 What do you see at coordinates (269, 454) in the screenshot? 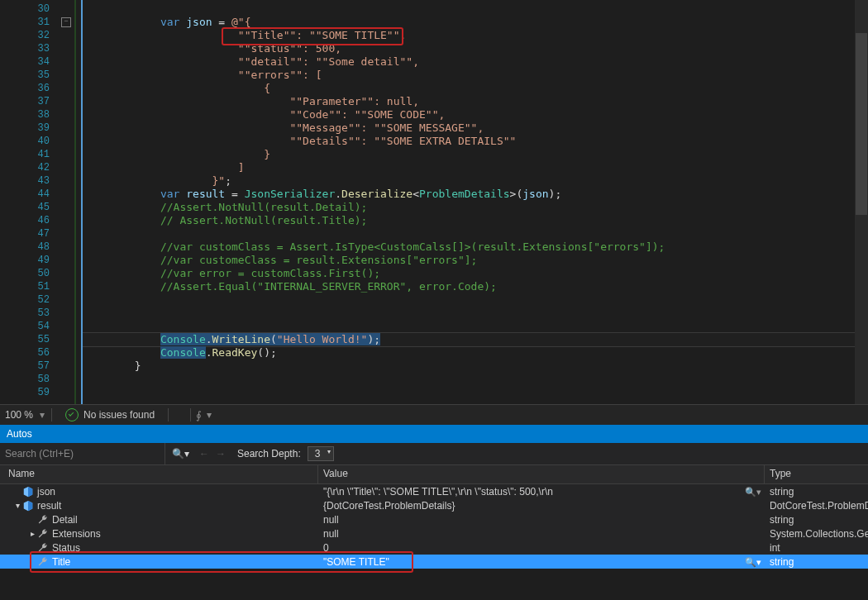
I see `search-depth-label: Search Depth:` at bounding box center [269, 454].